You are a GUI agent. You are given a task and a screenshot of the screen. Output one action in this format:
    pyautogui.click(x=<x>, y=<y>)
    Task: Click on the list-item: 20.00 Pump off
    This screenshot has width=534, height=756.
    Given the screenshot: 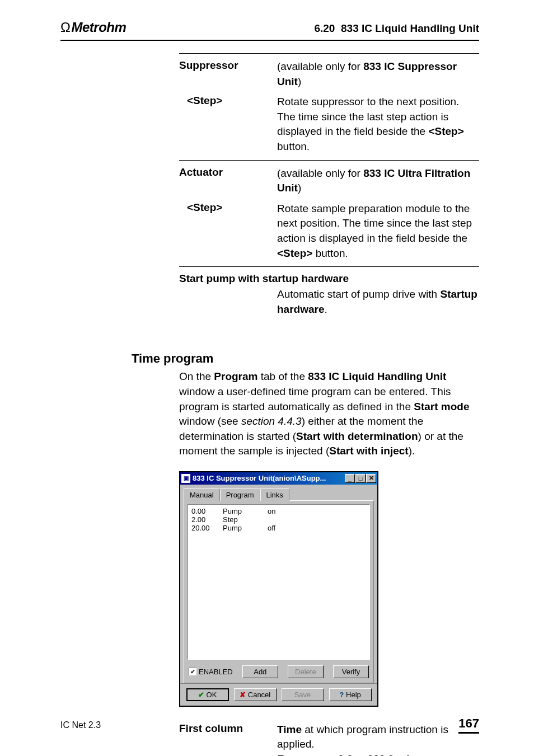 What is the action you would take?
    pyautogui.click(x=279, y=528)
    